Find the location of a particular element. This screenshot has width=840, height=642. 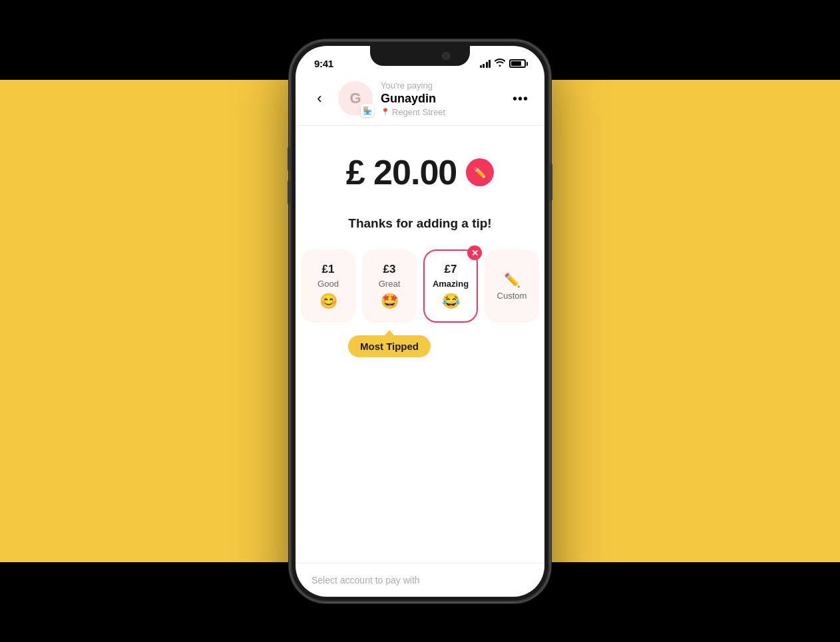

payment-header: ‹ G 🏪 You're paying Gunaydin 📍 Regent St… is located at coordinates (420, 101).